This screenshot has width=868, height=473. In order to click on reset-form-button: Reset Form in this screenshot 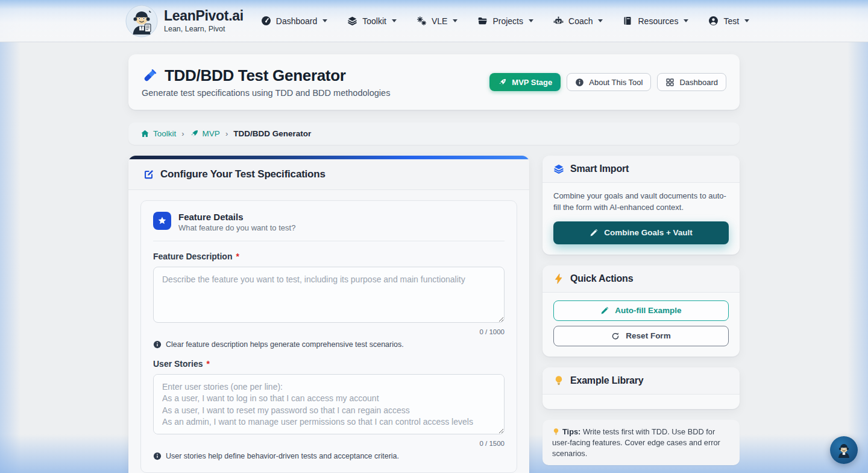, I will do `click(641, 336)`.